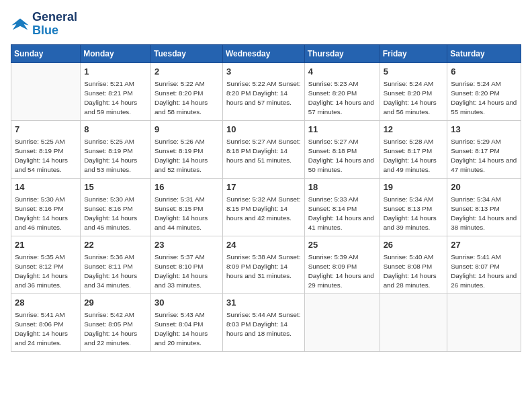  I want to click on calendar-cell: 8Sunrise: 5:25 AM Sunset: 8:19 PM Daylig…, so click(116, 149).